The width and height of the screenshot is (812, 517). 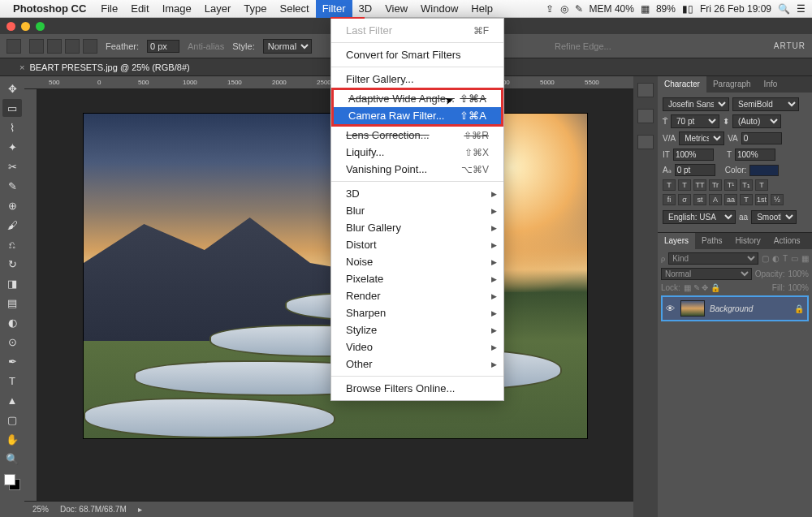 What do you see at coordinates (26, 26) in the screenshot?
I see `minimize-window-button` at bounding box center [26, 26].